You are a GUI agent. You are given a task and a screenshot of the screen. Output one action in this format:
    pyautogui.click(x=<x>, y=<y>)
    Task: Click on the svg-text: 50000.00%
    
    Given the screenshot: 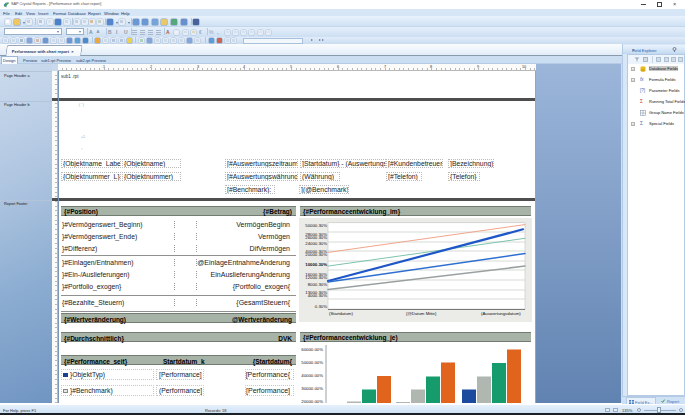 What is the action you would take?
    pyautogui.click(x=312, y=362)
    